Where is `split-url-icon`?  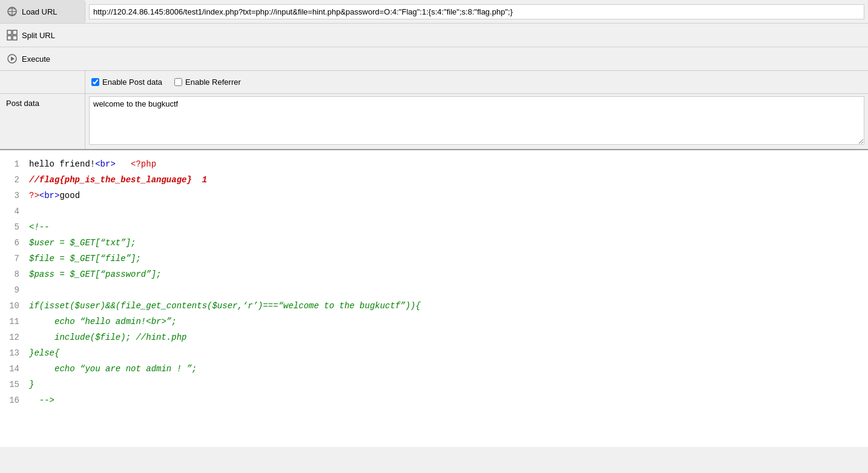
split-url-icon is located at coordinates (12, 35).